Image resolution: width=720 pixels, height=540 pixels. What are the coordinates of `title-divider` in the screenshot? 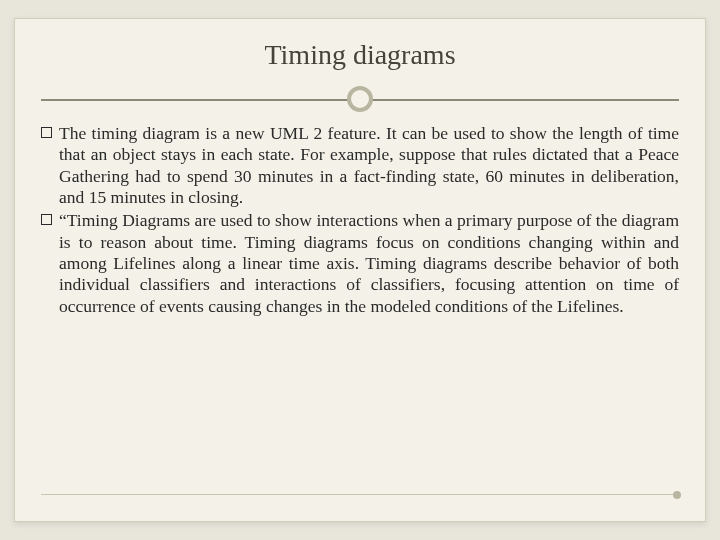 It's located at (360, 99).